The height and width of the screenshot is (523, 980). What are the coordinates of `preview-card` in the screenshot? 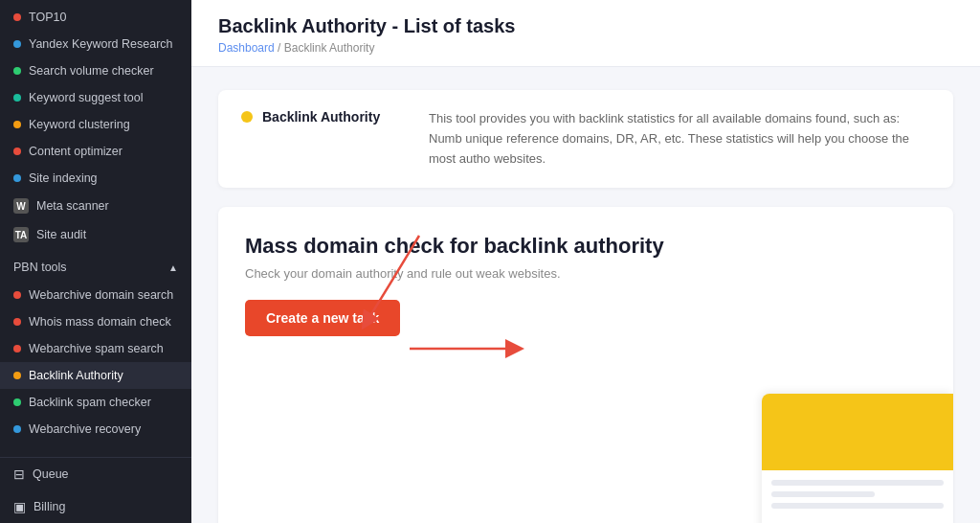 It's located at (858, 458).